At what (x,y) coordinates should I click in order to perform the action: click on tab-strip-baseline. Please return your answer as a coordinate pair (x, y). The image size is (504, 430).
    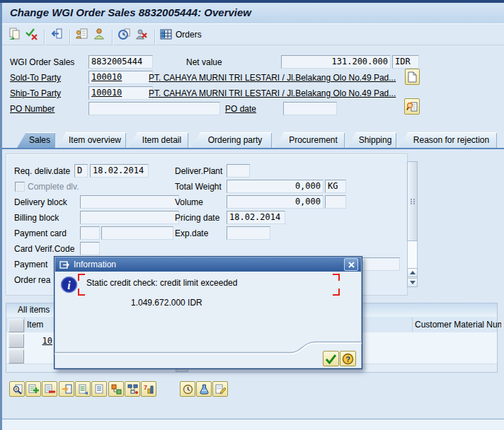
    Looking at the image, I should click on (253, 149).